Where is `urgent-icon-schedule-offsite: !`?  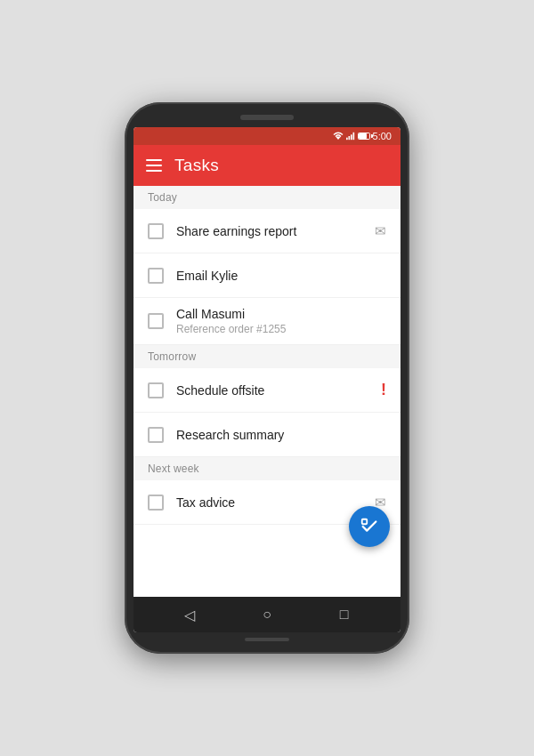
urgent-icon-schedule-offsite: ! is located at coordinates (384, 390).